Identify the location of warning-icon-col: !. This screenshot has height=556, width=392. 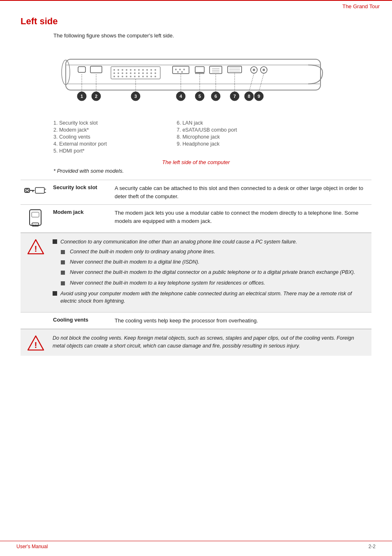
(37, 273).